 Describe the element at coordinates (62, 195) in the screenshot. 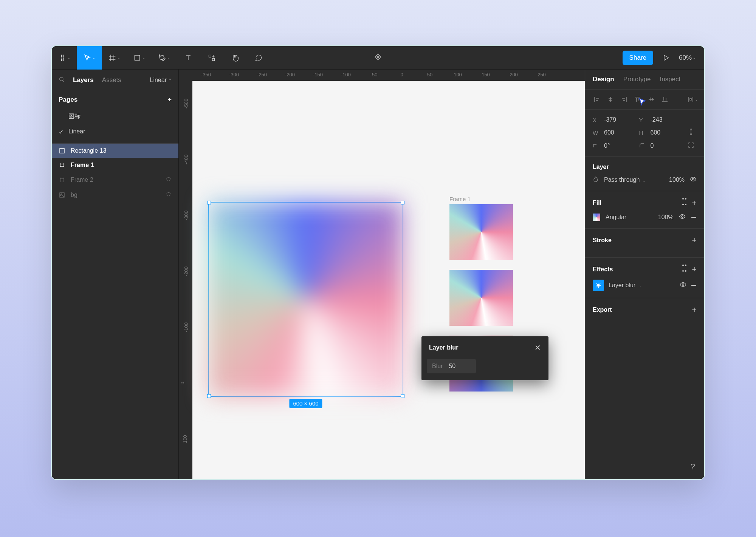

I see `image-icon` at that location.